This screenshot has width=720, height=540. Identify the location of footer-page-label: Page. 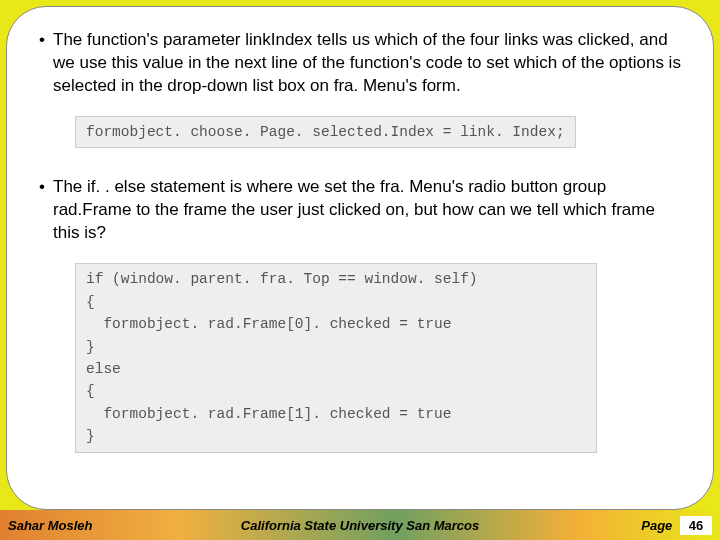
(656, 526).